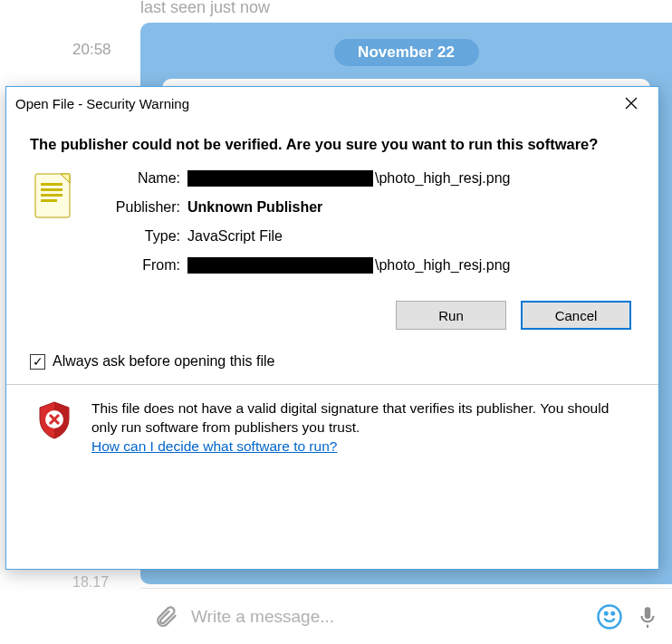 This screenshot has width=672, height=644. Describe the element at coordinates (214, 446) in the screenshot. I see `help-link: How can I decide what software to run?` at that location.